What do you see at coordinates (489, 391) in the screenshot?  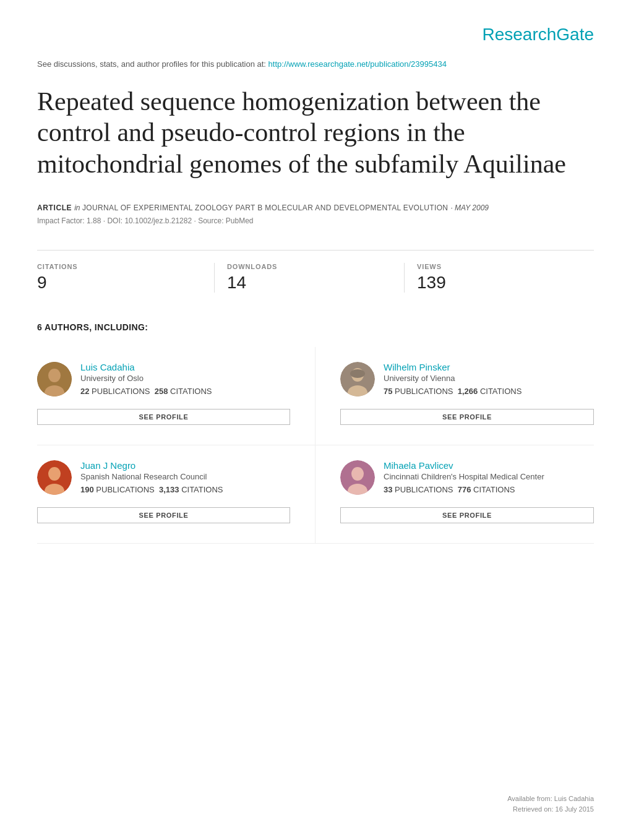 I see `author-stats-pinsker: 75 PUBLICATIONS 1,266 CITATIONS` at bounding box center [489, 391].